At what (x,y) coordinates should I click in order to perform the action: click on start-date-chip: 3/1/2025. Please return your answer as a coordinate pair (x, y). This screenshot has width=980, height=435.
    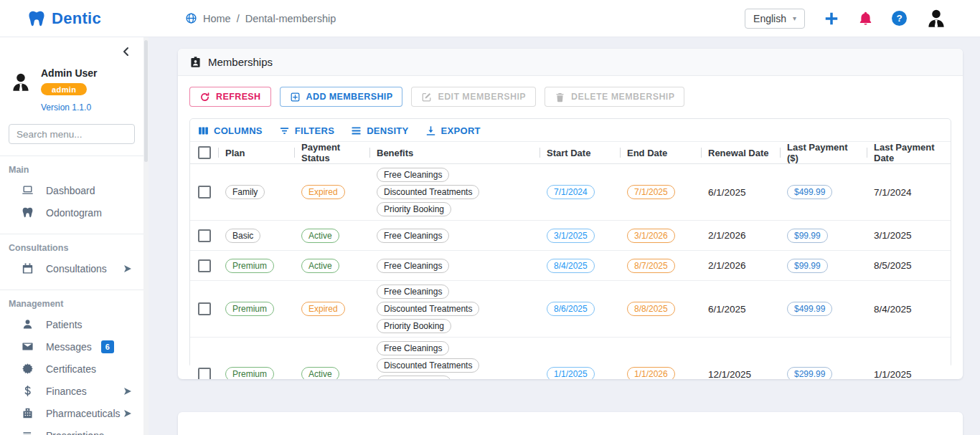
    Looking at the image, I should click on (571, 236).